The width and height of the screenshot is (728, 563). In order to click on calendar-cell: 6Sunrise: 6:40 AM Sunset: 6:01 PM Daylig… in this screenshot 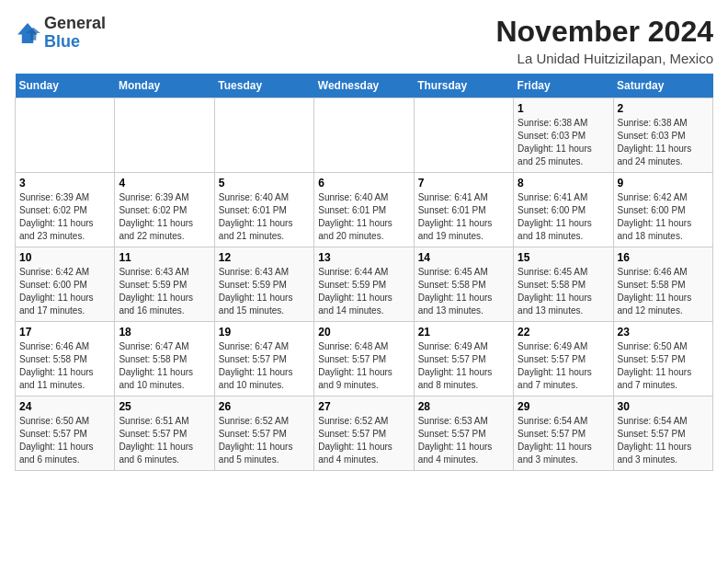, I will do `click(364, 210)`.